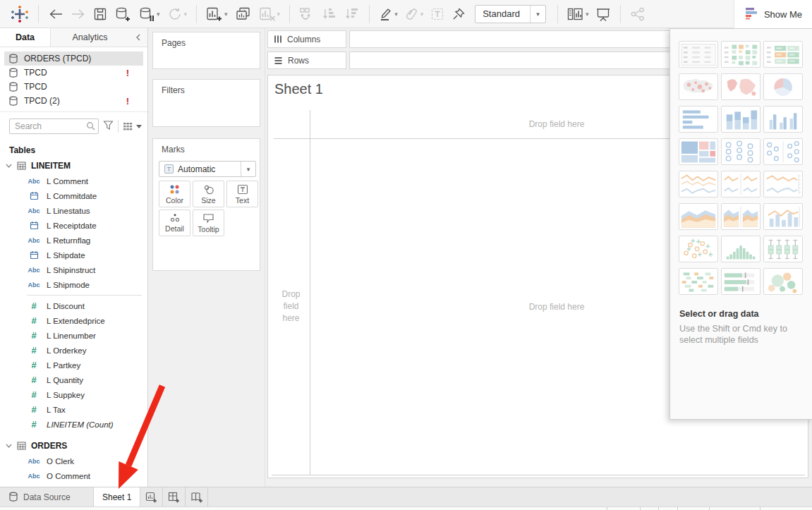  Describe the element at coordinates (737, 334) in the screenshot. I see `show-me-hint-body: Use the Shift or Cmd key to select multi…` at that location.